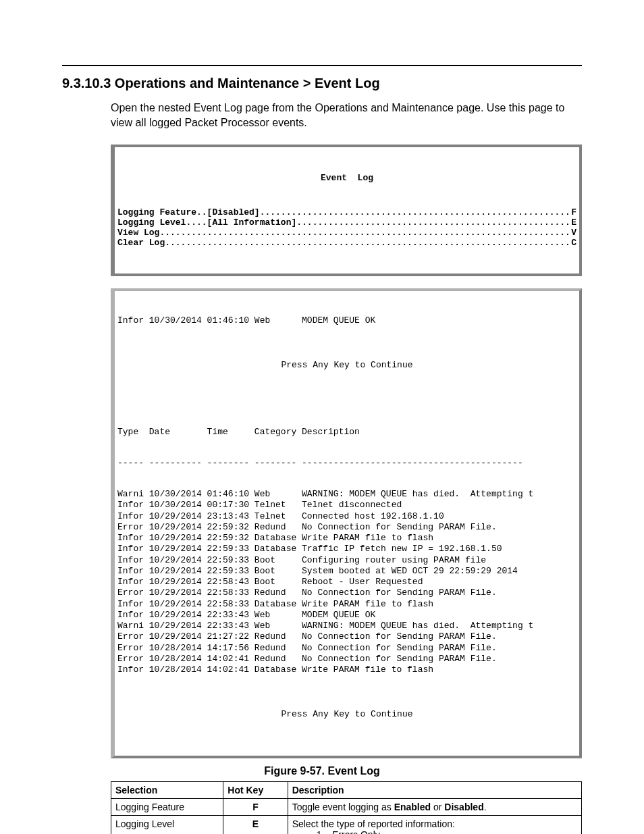  I want to click on section-heading: 9.3.10.3 Operations and Maintenance > Ev…, so click(322, 84).